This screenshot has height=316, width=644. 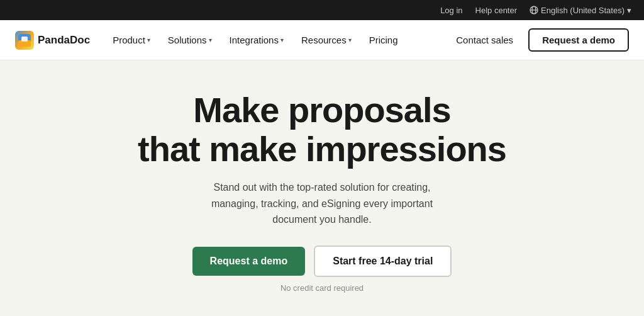 What do you see at coordinates (148, 40) in the screenshot?
I see `product-chevron: ▾` at bounding box center [148, 40].